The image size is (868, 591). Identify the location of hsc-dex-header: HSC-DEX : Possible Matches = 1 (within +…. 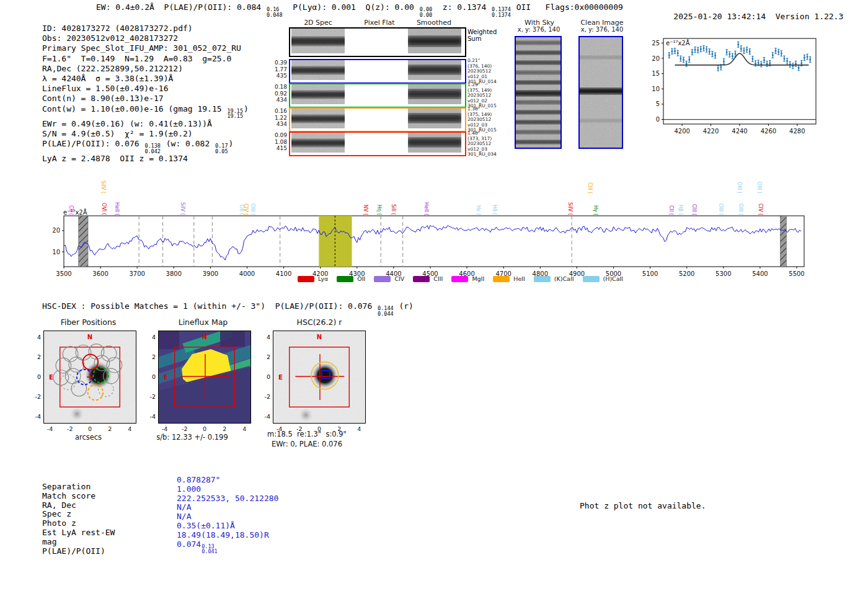
(228, 309).